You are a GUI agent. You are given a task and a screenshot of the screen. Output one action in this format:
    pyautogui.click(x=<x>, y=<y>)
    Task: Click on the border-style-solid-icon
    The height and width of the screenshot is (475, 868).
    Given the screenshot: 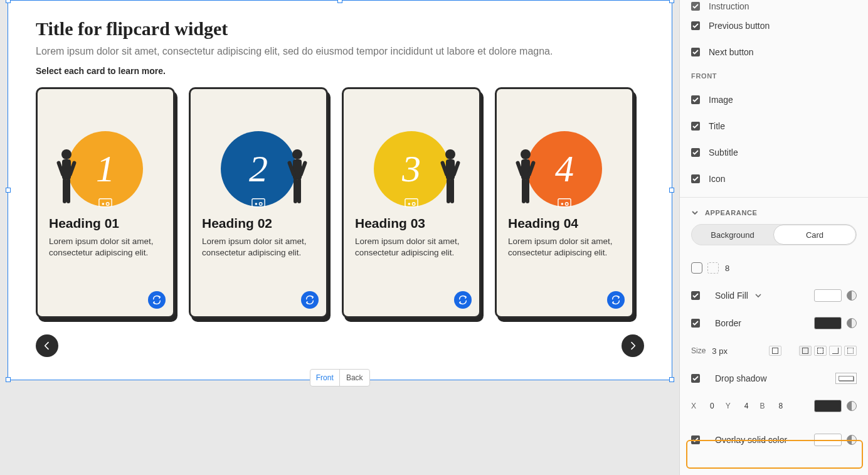 What is the action you would take?
    pyautogui.click(x=805, y=351)
    